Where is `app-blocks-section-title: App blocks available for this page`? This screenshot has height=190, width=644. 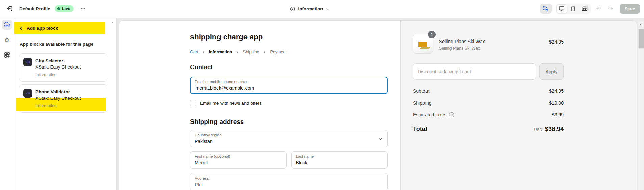 app-blocks-section-title: App blocks available for this page is located at coordinates (56, 44).